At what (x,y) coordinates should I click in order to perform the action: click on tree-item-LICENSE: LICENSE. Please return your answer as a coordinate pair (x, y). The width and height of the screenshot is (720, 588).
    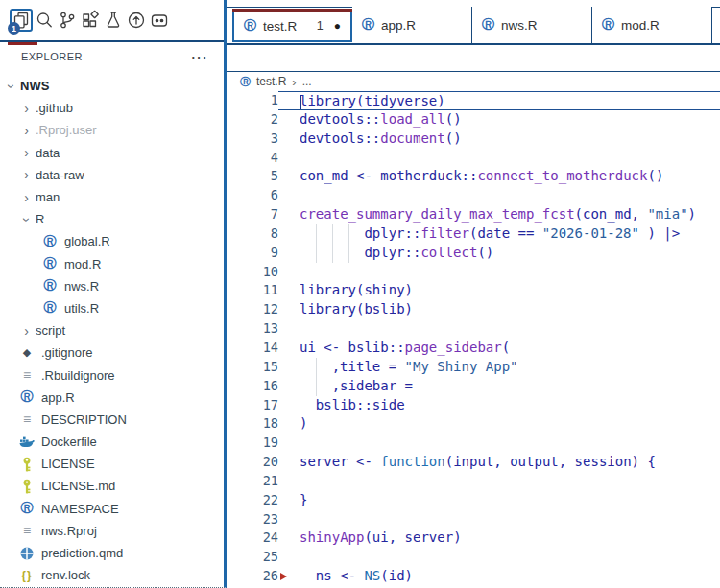
    Looking at the image, I should click on (111, 464).